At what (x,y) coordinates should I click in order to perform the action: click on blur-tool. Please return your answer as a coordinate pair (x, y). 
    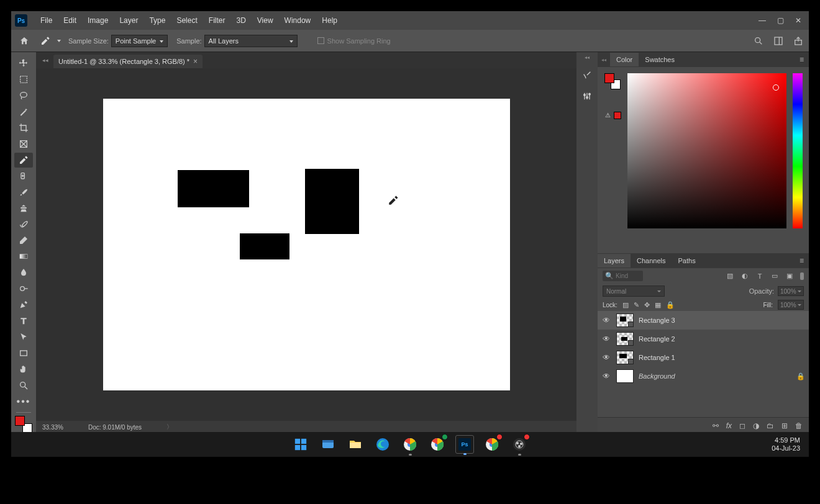
    Looking at the image, I should click on (24, 272).